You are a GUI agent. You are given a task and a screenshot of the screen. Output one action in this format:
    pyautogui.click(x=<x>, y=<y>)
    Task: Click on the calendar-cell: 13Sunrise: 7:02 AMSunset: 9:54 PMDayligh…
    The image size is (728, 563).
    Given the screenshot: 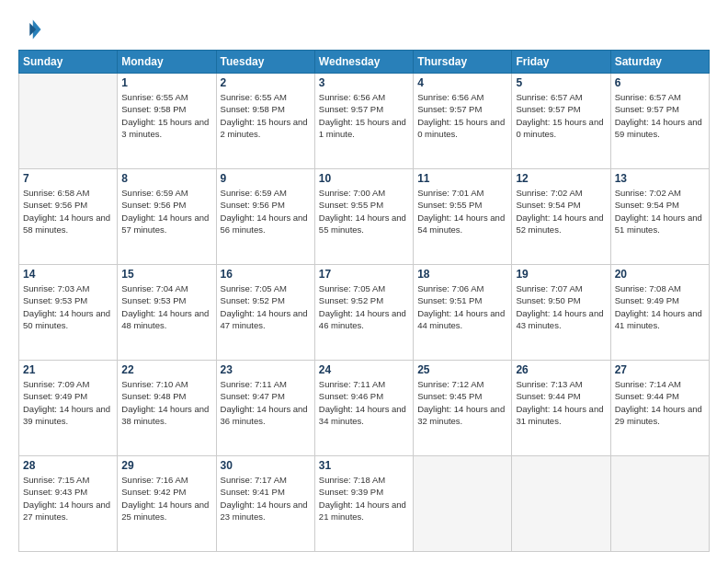 What is the action you would take?
    pyautogui.click(x=660, y=217)
    